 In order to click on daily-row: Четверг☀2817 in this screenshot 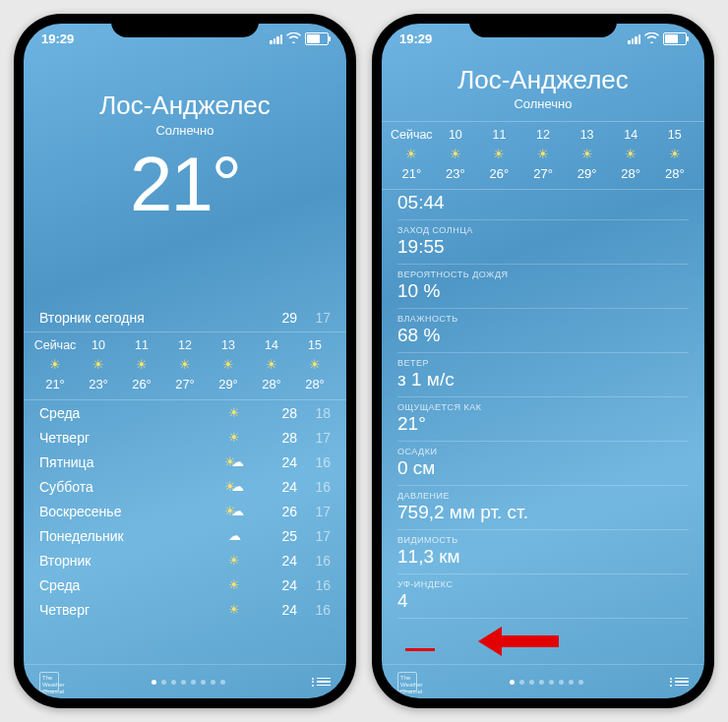, I will do `click(185, 437)`.